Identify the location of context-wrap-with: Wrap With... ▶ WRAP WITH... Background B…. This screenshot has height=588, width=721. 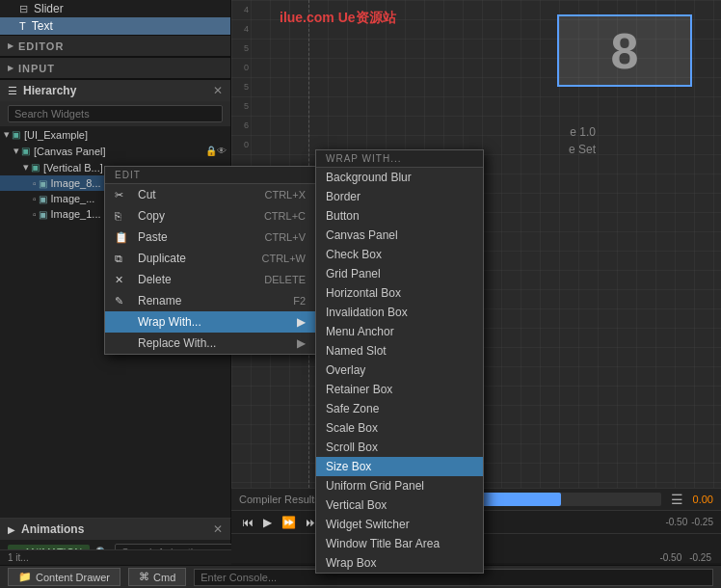
(210, 322).